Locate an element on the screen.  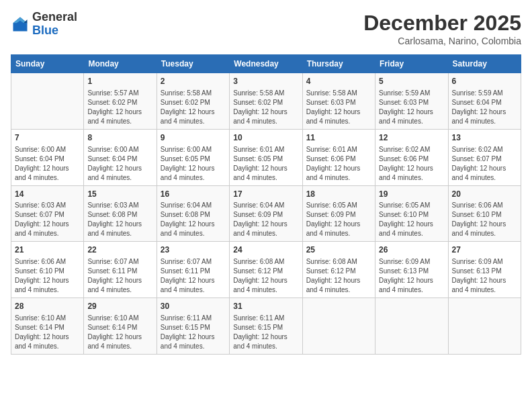
day-cell: 29Sunrise: 6:10 AM Sunset: 6:14 PM Dayli… is located at coordinates (120, 326).